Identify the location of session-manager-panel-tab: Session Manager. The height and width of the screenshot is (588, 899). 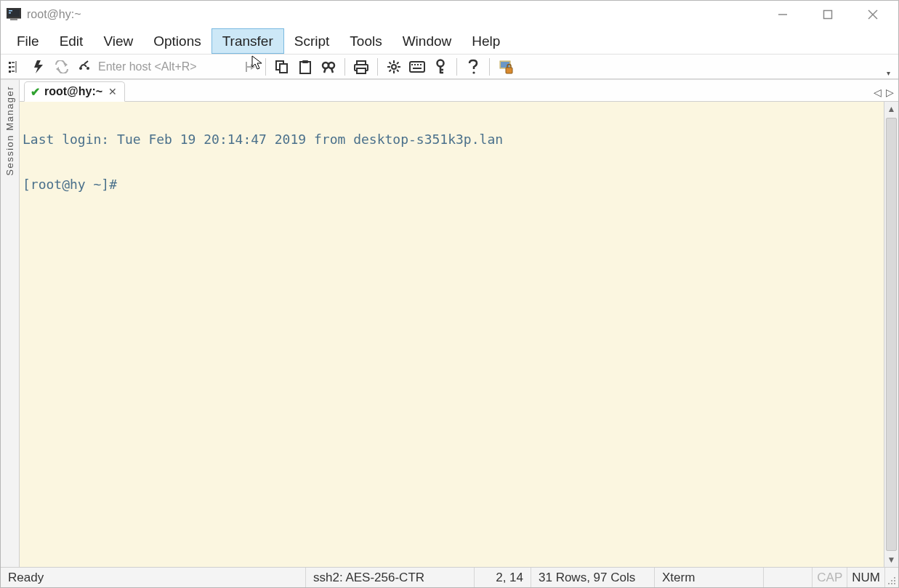
(10, 323).